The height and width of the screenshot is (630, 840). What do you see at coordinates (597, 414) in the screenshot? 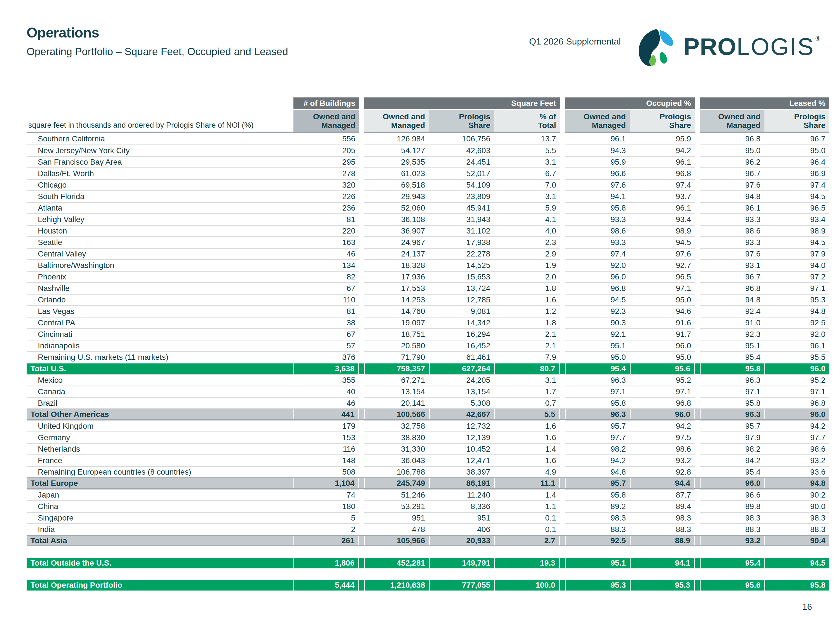
I see `value-cell: 96.3` at bounding box center [597, 414].